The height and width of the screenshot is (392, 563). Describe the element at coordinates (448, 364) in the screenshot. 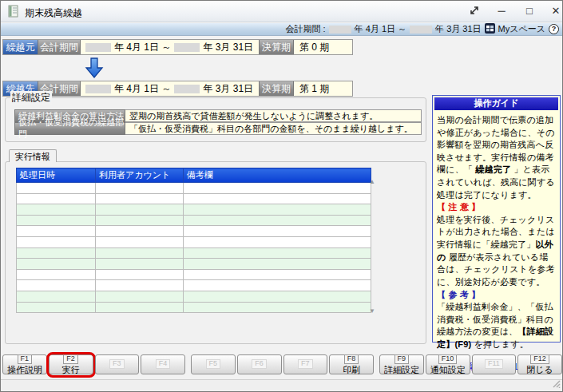

I see `fn-button-f10: F10 通知設定` at that location.